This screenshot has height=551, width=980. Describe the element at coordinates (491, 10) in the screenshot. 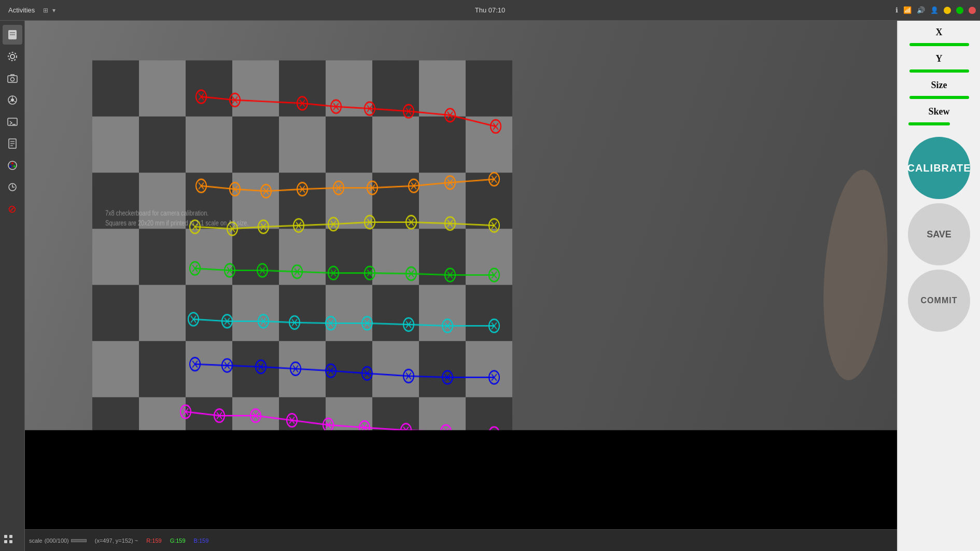

I see `topbar-time: Thu 07:10` at that location.